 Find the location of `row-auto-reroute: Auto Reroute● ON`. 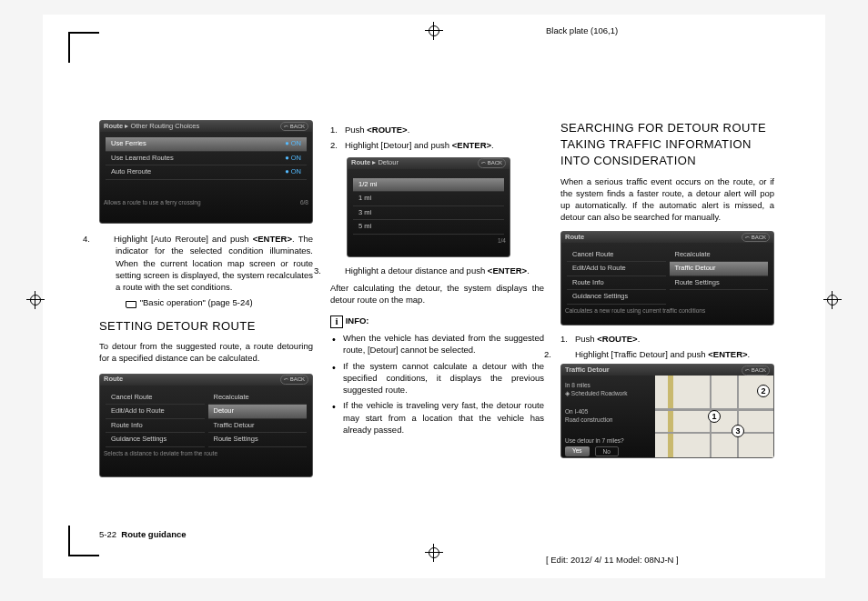

row-auto-reroute: Auto Reroute● ON is located at coordinates (206, 173).